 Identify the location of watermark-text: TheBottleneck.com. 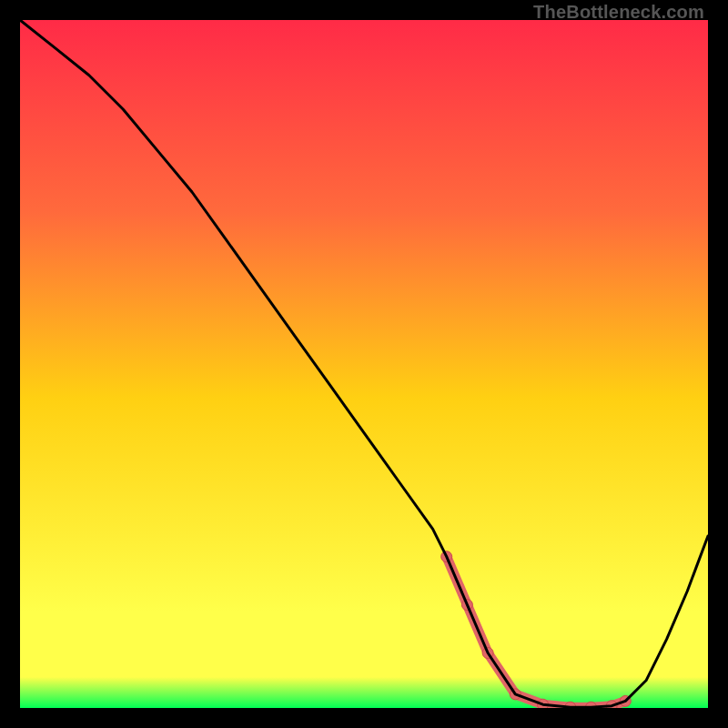
(619, 13).